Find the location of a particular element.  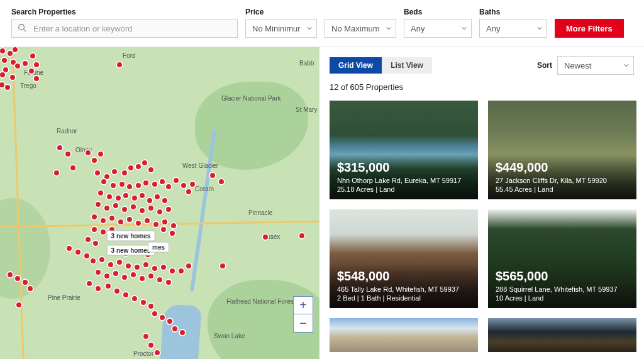

sort-select: Newest is located at coordinates (596, 65).